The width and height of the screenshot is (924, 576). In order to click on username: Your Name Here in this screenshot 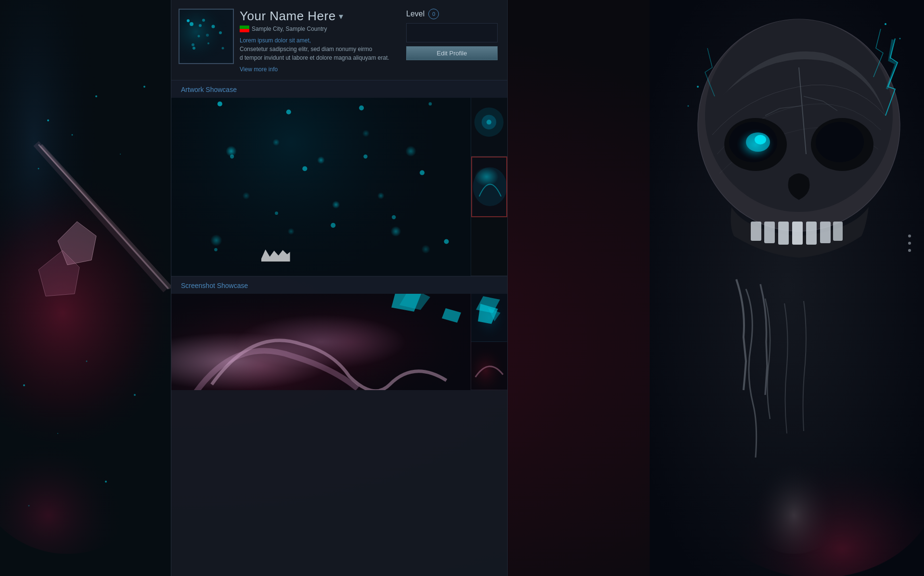, I will do `click(288, 16)`.